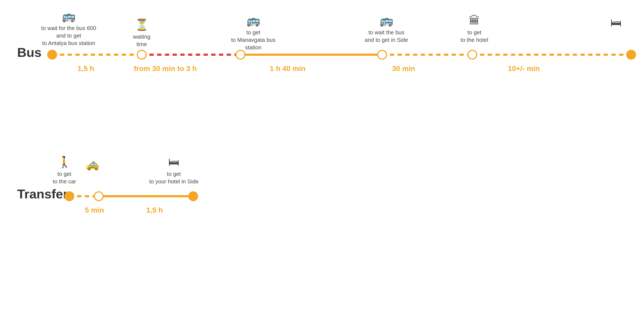 The width and height of the screenshot is (644, 335). What do you see at coordinates (253, 32) in the screenshot?
I see `bus-icon-3-line1: to get` at bounding box center [253, 32].